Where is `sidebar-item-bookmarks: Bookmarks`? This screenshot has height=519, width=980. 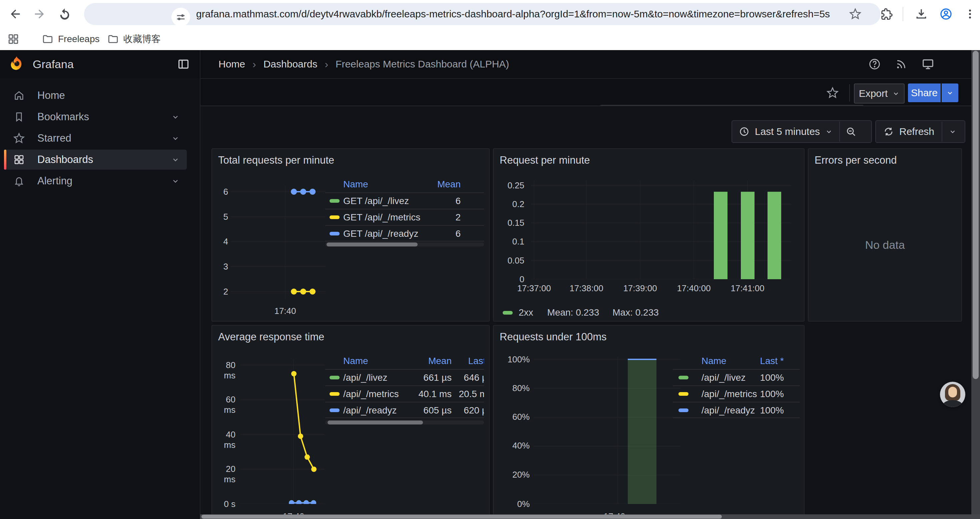 sidebar-item-bookmarks: Bookmarks is located at coordinates (95, 117).